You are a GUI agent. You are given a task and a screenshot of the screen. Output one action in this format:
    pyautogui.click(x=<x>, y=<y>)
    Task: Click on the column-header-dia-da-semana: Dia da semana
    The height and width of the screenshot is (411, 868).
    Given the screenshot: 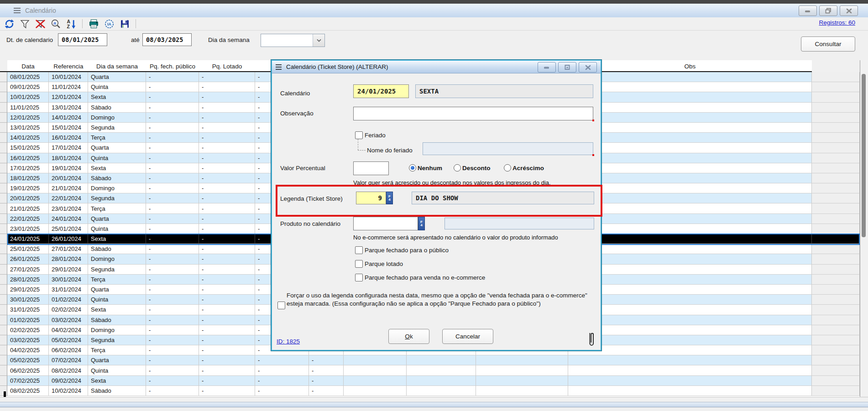 What is the action you would take?
    pyautogui.click(x=117, y=66)
    